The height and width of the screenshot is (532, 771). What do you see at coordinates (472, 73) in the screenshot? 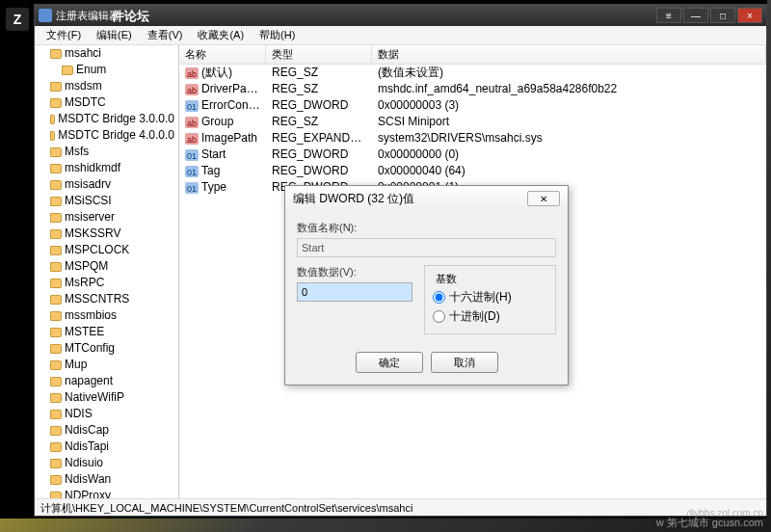
I see `list-row: ab(默认)REG_SZ(数值未设置)` at bounding box center [472, 73].